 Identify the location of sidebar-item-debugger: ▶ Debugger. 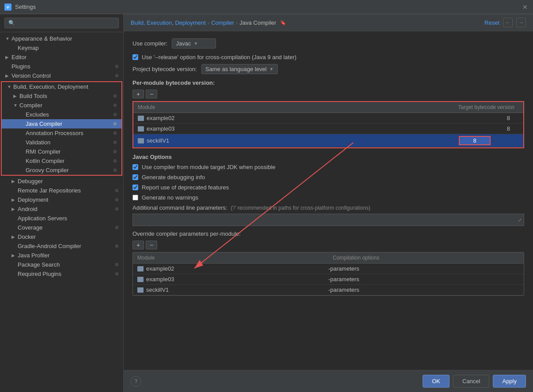
(62, 181).